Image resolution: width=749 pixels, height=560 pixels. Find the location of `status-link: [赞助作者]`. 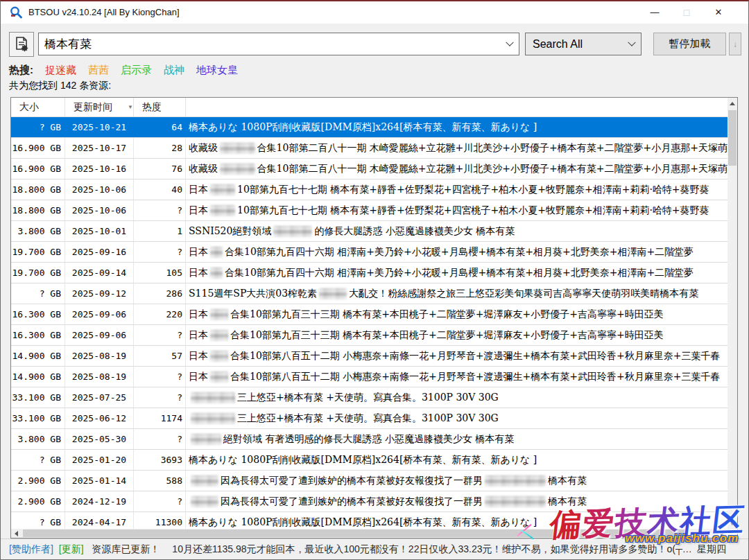

status-link: [赞助作者] is located at coordinates (31, 549).